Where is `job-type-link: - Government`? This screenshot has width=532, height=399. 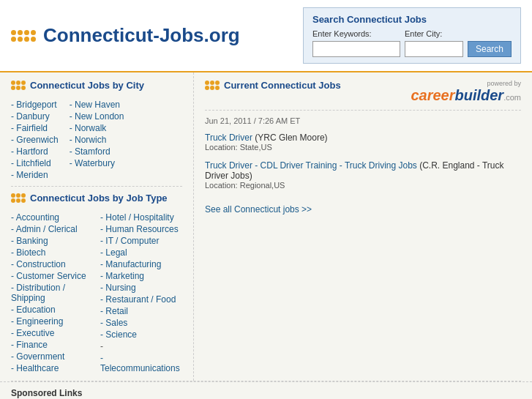
job-type-link: - Government is located at coordinates (38, 357).